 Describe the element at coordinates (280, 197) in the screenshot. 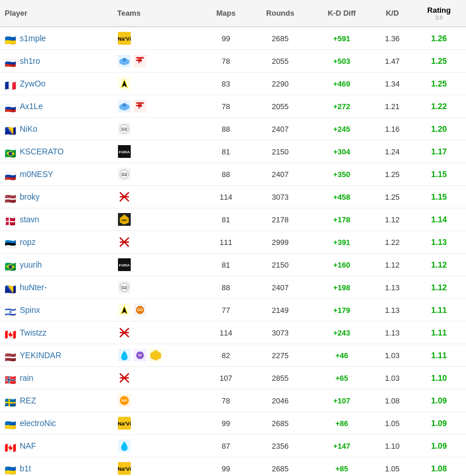

I see `rounds-value: 3073` at that location.